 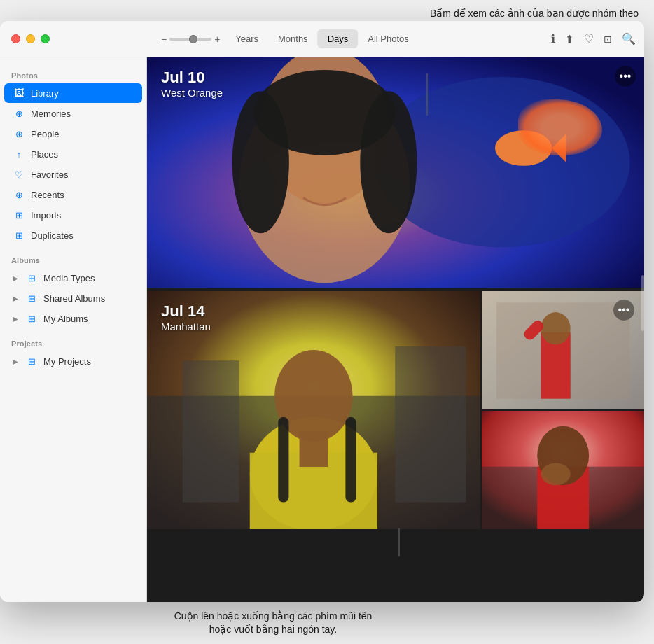 I want to click on imports-icon: ⊞, so click(x=19, y=215).